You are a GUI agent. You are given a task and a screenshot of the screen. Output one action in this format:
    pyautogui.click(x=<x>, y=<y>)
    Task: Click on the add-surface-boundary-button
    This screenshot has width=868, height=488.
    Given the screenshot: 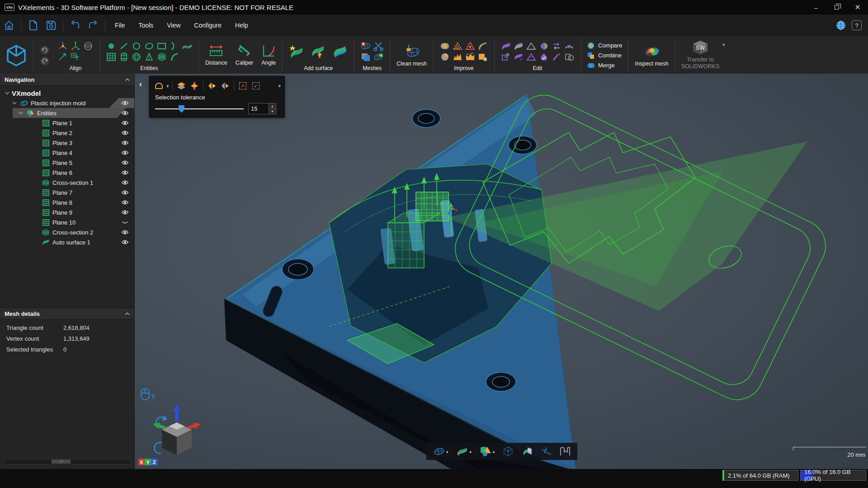 What is the action you would take?
    pyautogui.click(x=340, y=52)
    